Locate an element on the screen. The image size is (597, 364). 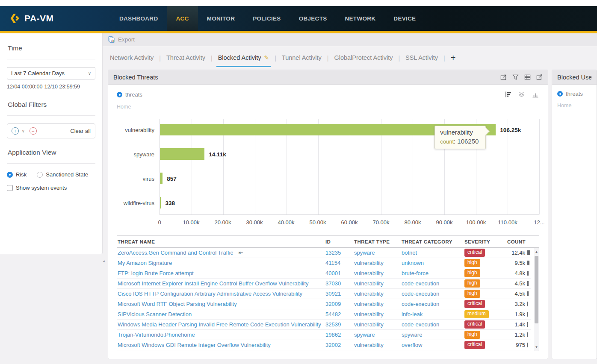
maximize-widget-icon is located at coordinates (504, 77).